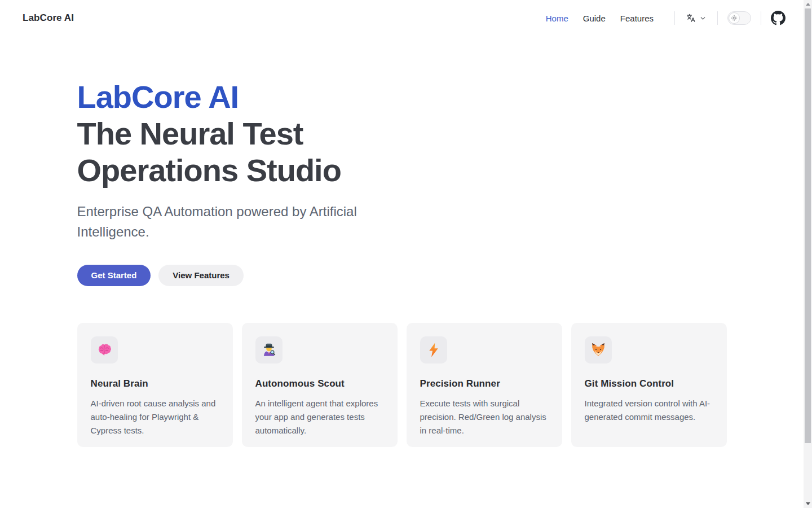 The height and width of the screenshot is (508, 812). I want to click on scrollbar-down-arrow, so click(807, 503).